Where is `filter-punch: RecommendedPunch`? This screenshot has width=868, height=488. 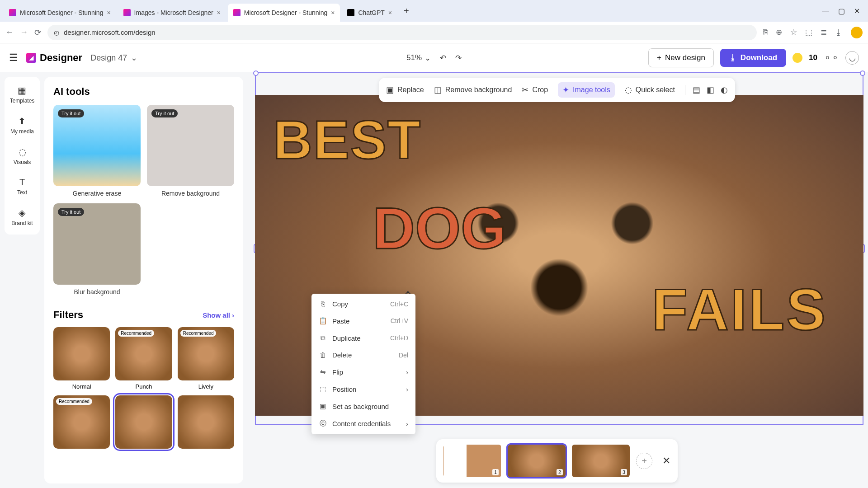 filter-punch: RecommendedPunch is located at coordinates (144, 359).